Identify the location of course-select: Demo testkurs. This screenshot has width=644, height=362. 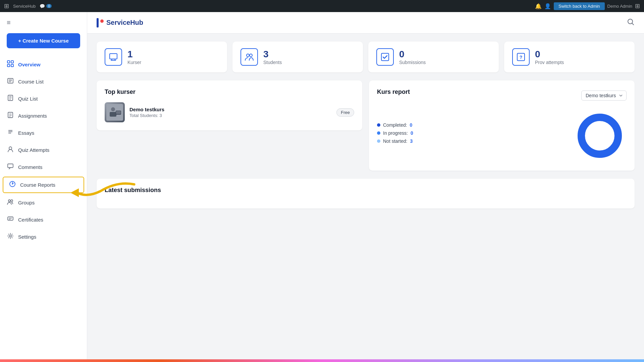
(604, 96).